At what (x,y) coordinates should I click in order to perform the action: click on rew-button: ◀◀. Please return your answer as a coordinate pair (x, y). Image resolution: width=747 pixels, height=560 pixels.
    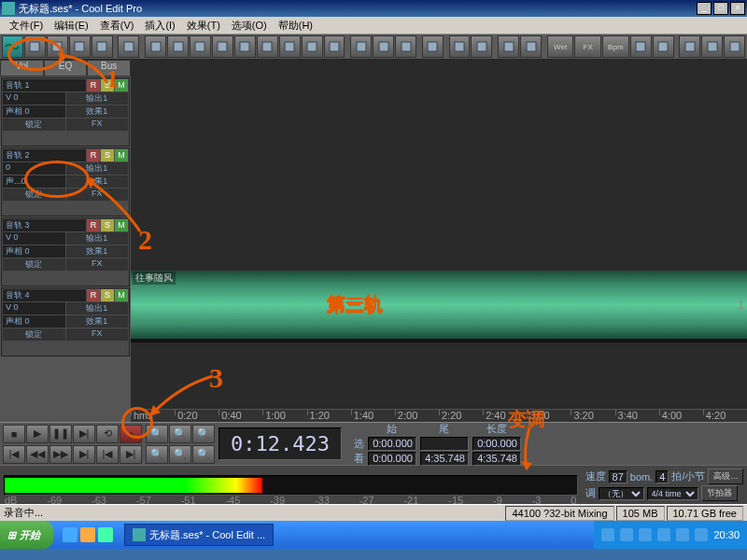
    Looking at the image, I should click on (37, 455).